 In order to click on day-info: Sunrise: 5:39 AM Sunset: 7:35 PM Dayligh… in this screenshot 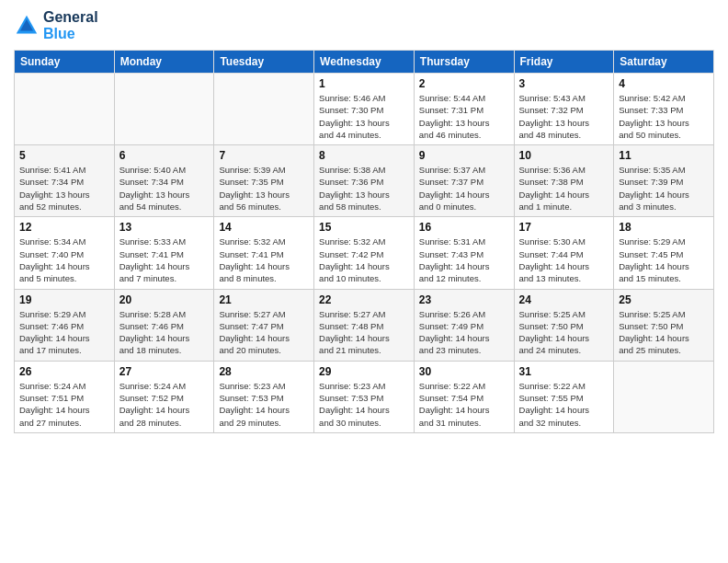, I will do `click(264, 188)`.